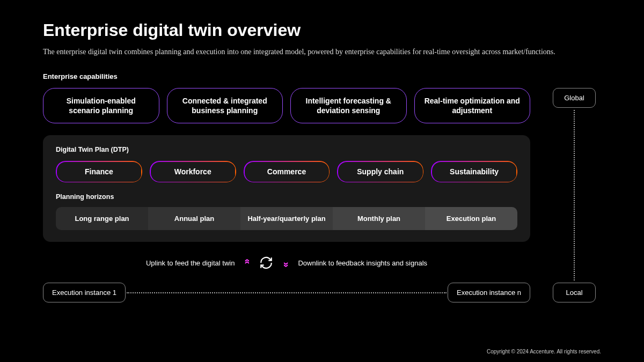 Image resolution: width=644 pixels, height=362 pixels. I want to click on scope-global: Global, so click(574, 98).